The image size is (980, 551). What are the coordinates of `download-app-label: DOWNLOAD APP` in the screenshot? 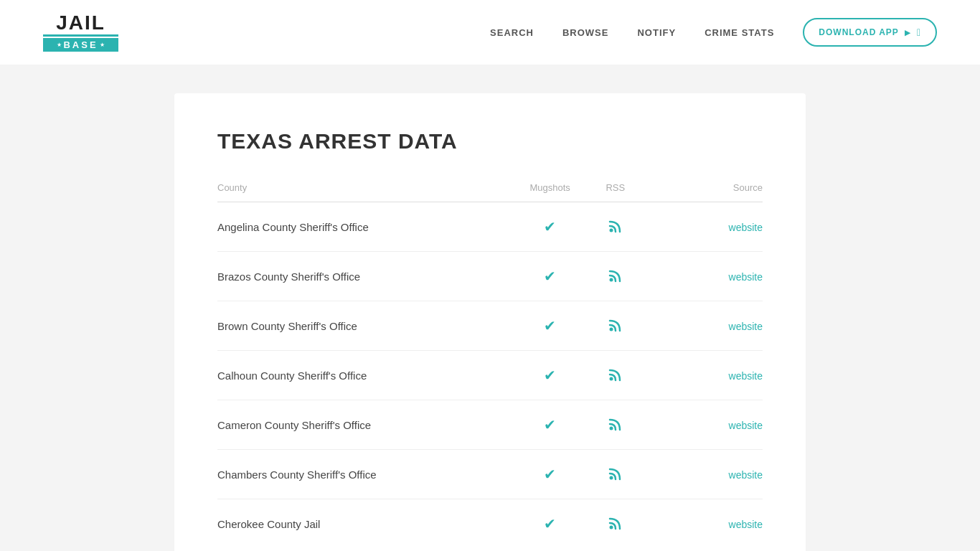 It's located at (859, 32).